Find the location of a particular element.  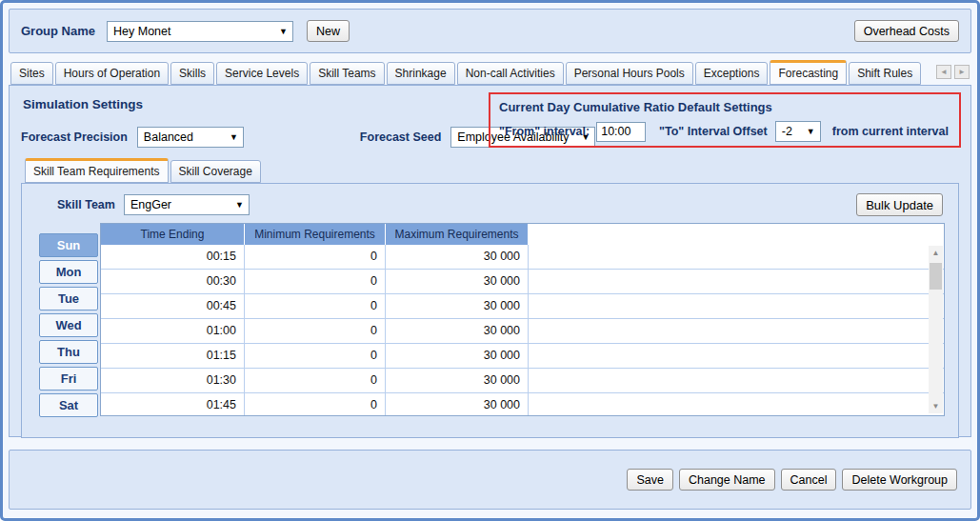

tab-forecasting: Forecasting is located at coordinates (808, 72).